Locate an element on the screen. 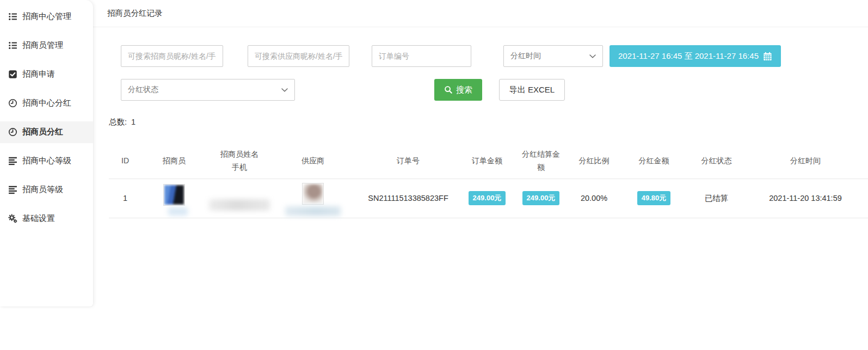 Image resolution: width=868 pixels, height=350 pixels. sidebar-item-merchant-center-mgmt: 招商中心管理 is located at coordinates (47, 16).